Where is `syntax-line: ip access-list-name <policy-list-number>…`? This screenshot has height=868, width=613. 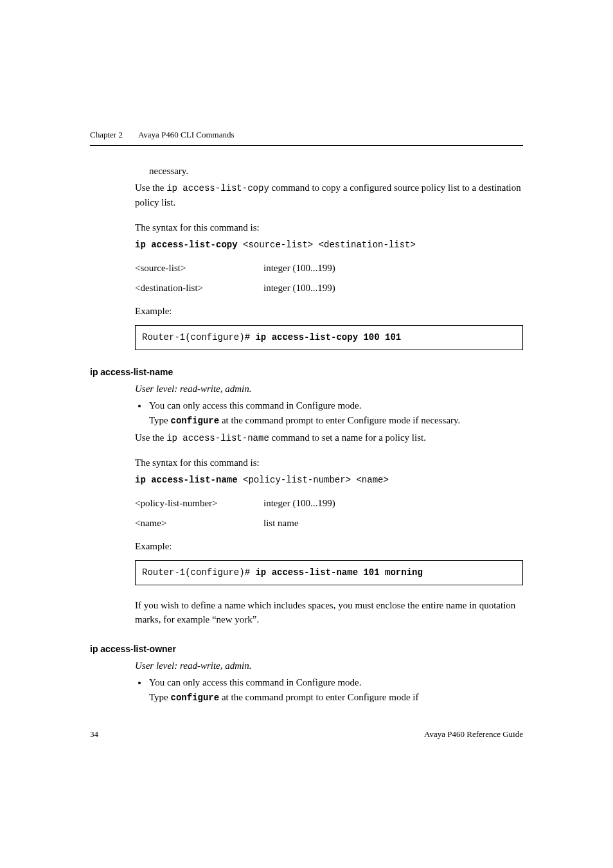
syntax-line: ip access-list-name <policy-list-number>… is located at coordinates (329, 479).